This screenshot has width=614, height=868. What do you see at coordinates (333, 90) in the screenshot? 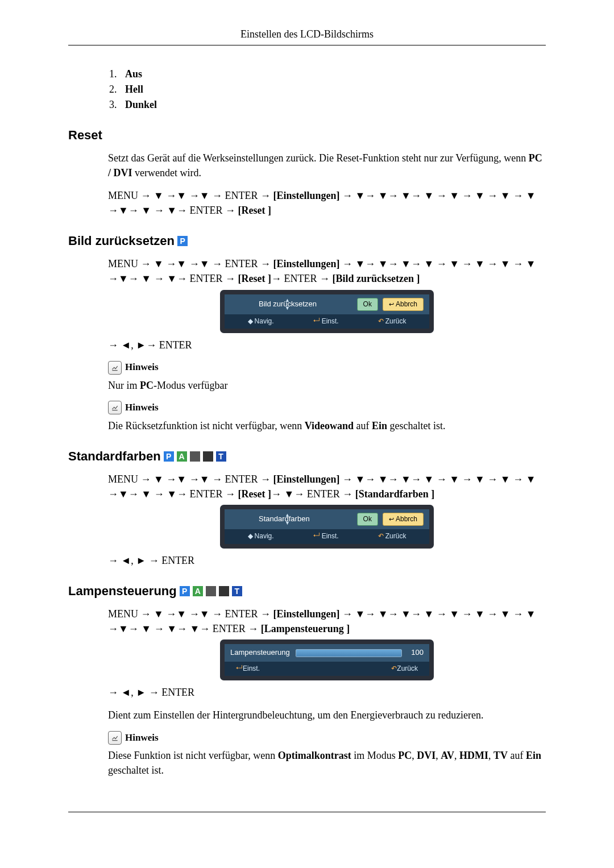
I see `list-item: Hell` at bounding box center [333, 90].